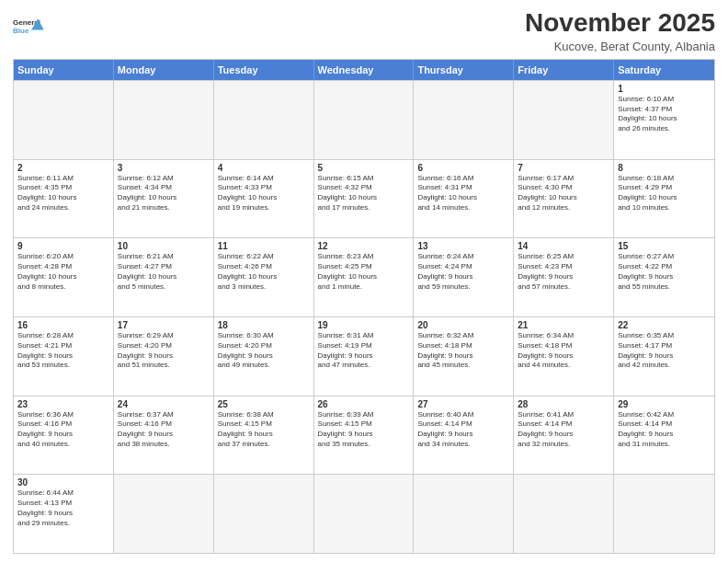  Describe the element at coordinates (664, 167) in the screenshot. I see `day-number: 8` at that location.